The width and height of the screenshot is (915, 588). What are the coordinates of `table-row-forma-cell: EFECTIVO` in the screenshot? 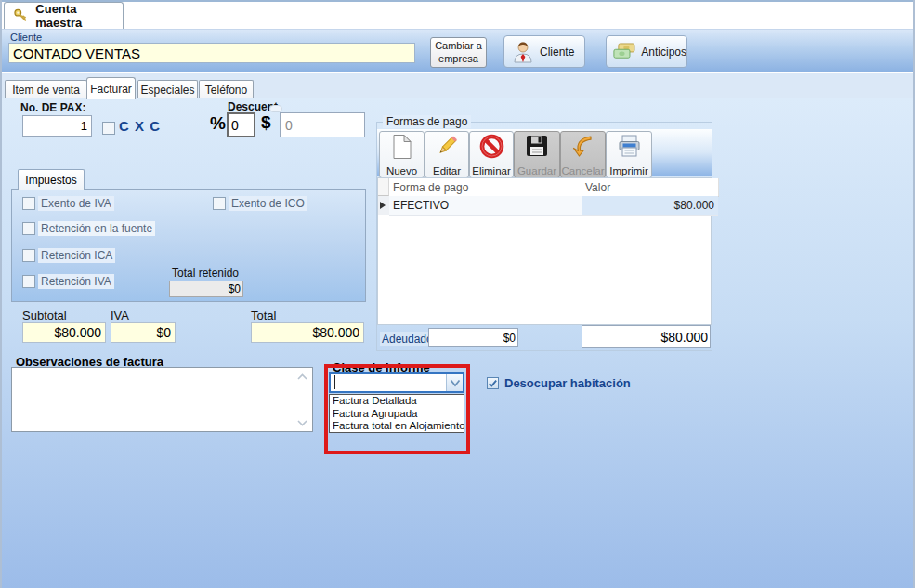 It's located at (489, 206).